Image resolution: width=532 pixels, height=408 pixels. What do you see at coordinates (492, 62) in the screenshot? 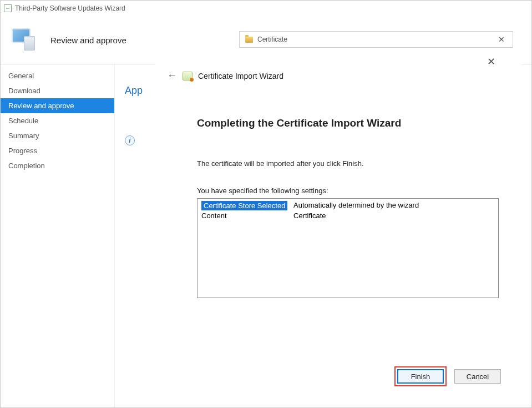
I see `dialog-close-icon: ✕` at bounding box center [492, 62].